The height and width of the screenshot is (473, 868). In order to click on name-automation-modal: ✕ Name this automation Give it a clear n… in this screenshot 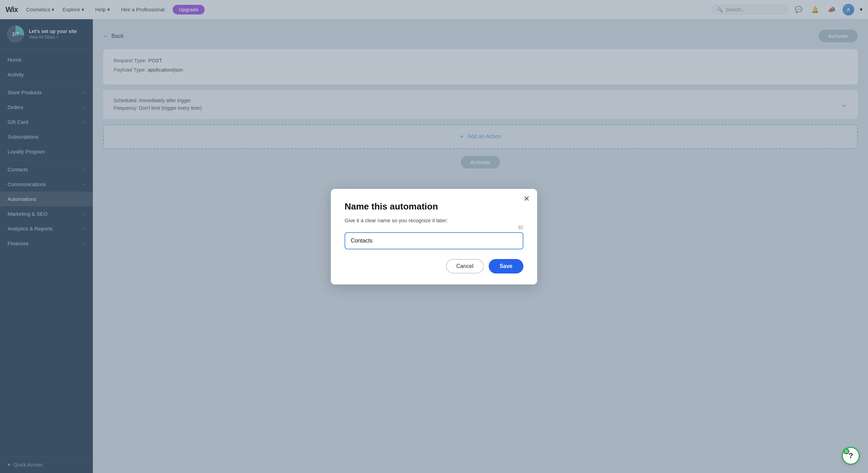, I will do `click(434, 237)`.